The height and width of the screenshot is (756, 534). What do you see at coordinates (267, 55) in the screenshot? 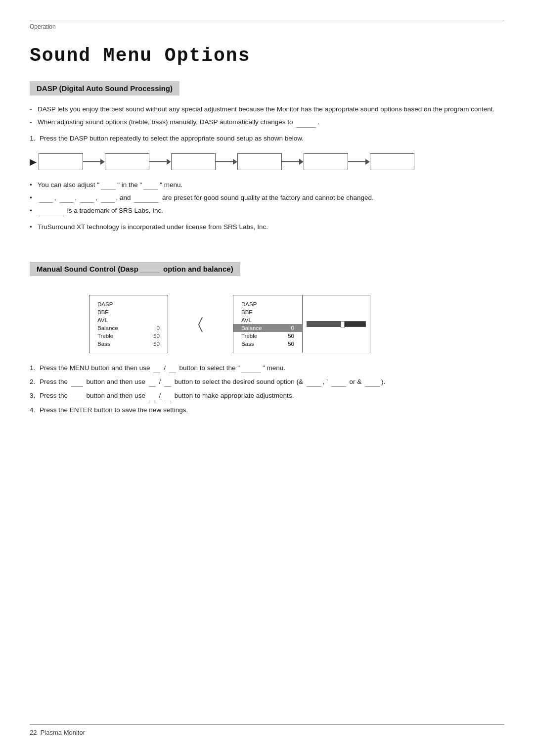
I see `page-title: Sound Menu Options` at bounding box center [267, 55].